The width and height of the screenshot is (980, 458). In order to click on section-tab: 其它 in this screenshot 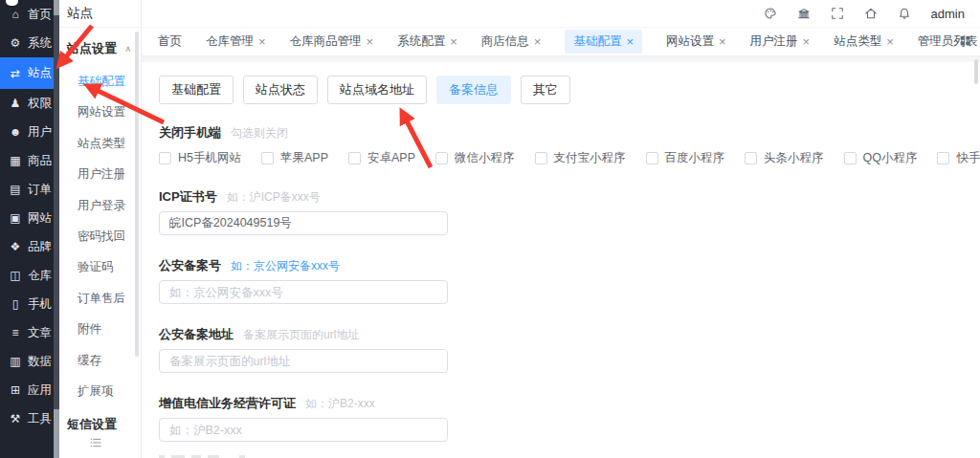, I will do `click(546, 90)`.